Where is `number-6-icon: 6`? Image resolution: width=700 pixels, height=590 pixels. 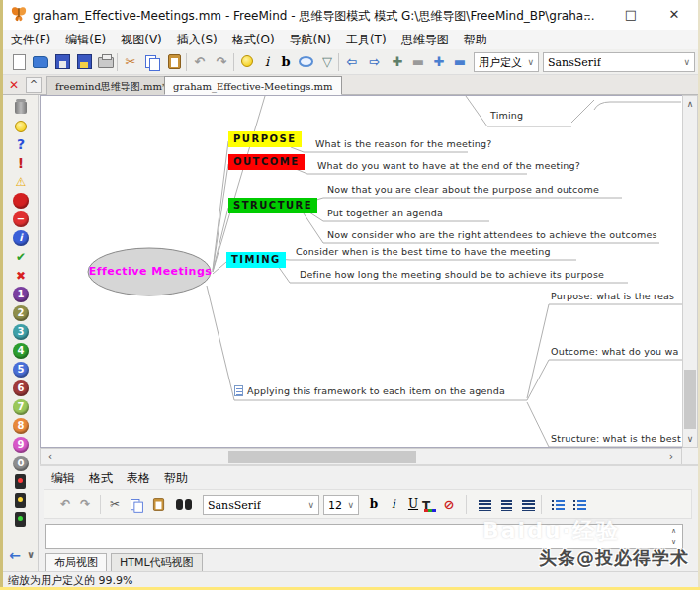
number-6-icon: 6 is located at coordinates (21, 388).